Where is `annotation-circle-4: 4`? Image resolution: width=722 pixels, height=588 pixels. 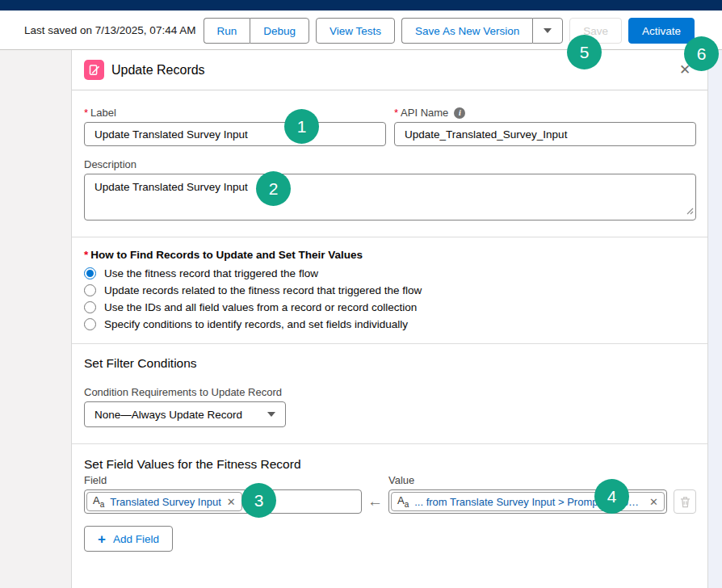
annotation-circle-4: 4 is located at coordinates (612, 496).